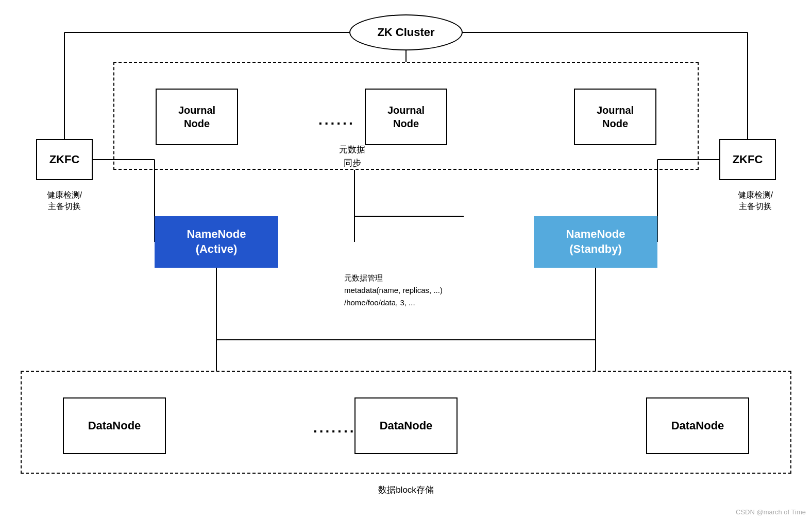  Describe the element at coordinates (352, 157) in the screenshot. I see `metadata-sync-label: 元数据同步` at that location.